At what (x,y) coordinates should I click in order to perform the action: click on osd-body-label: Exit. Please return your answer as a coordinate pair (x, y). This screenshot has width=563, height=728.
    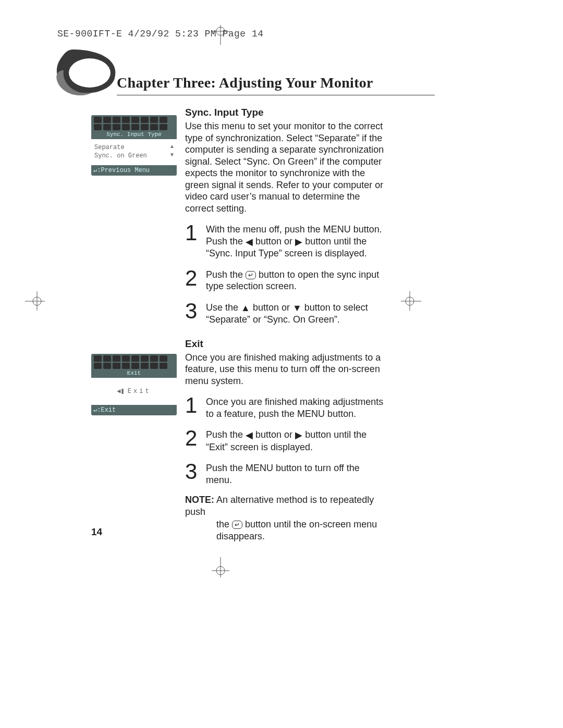
    Looking at the image, I should click on (140, 391).